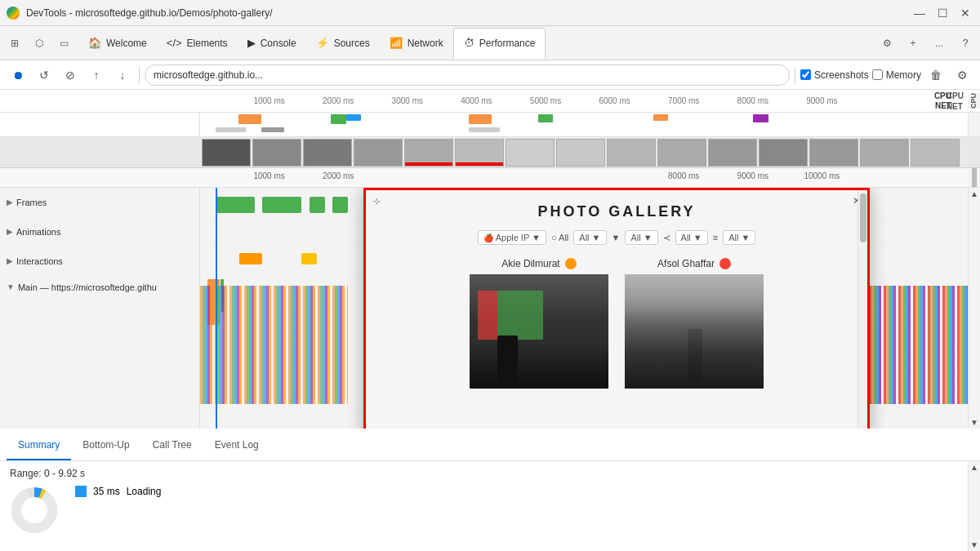  Describe the element at coordinates (887, 43) in the screenshot. I see `settings-tab-button: ⚙` at that location.